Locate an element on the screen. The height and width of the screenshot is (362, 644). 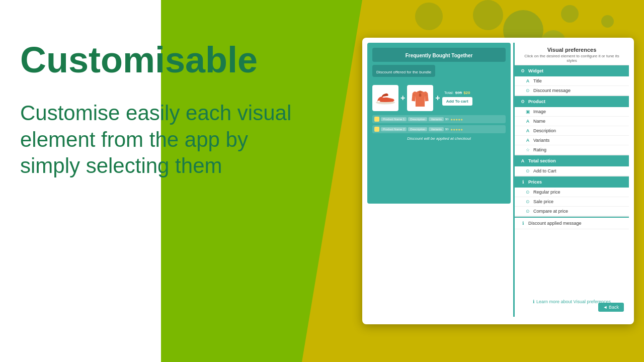
gear-icon-compare: ⊙ is located at coordinates (528, 211).